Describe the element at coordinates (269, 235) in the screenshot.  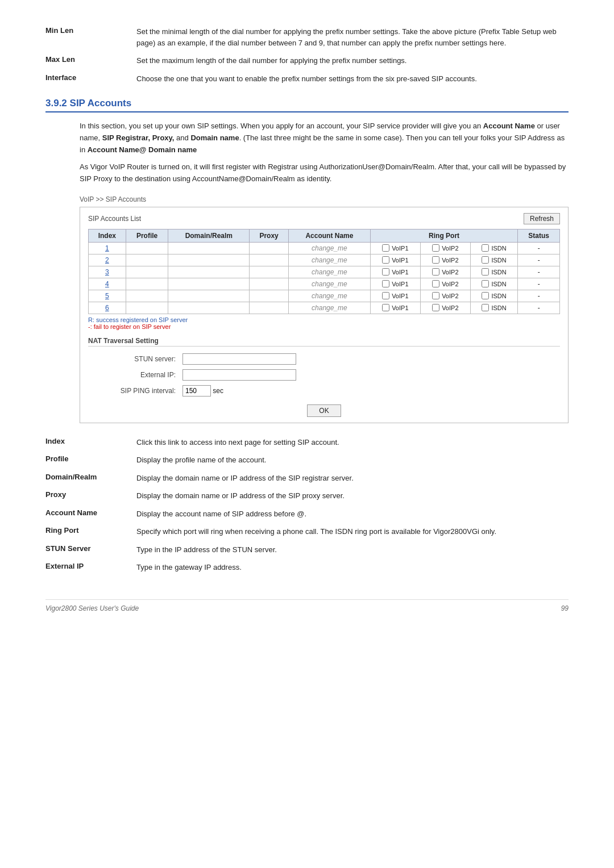
I see `col-proxy: Proxy` at that location.